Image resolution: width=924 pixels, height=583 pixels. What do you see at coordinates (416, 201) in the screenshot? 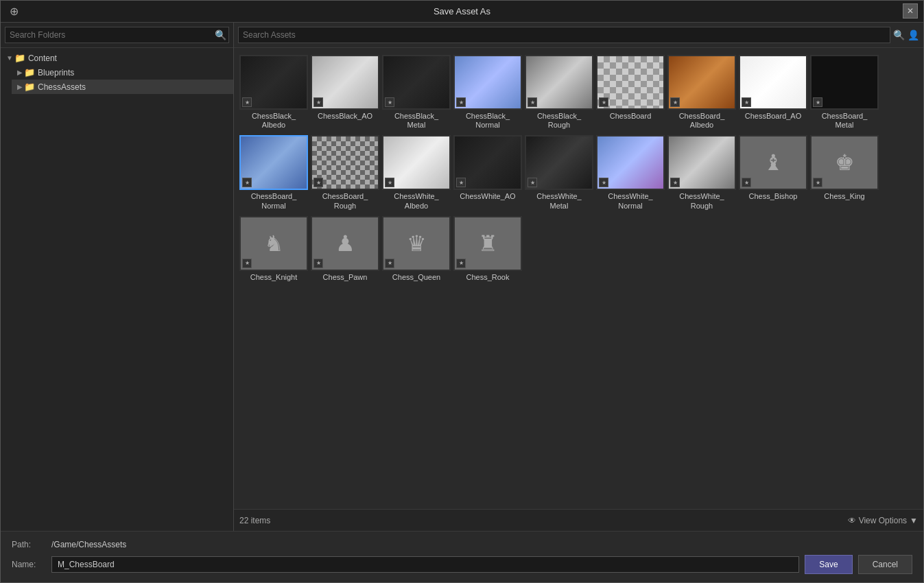
I see `asset-label: ChessWhite_Albedo` at bounding box center [416, 201].